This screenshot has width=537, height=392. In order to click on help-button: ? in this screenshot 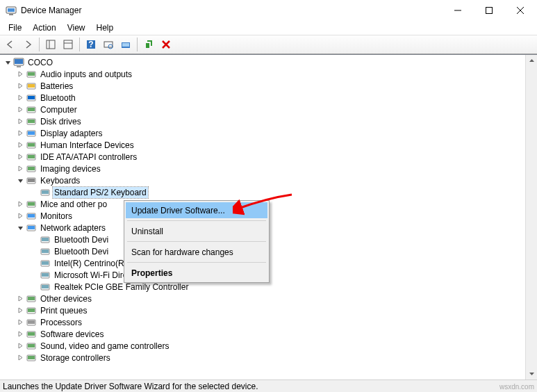, I will do `click(91, 44)`.